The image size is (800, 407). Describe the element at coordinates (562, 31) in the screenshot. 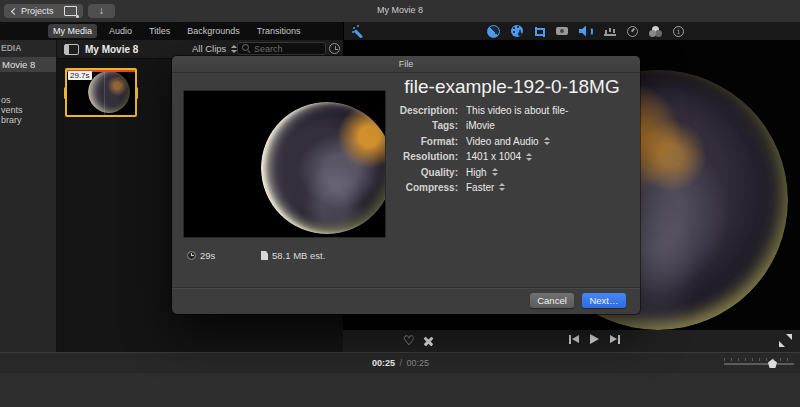

I see `stabilization-icon` at that location.